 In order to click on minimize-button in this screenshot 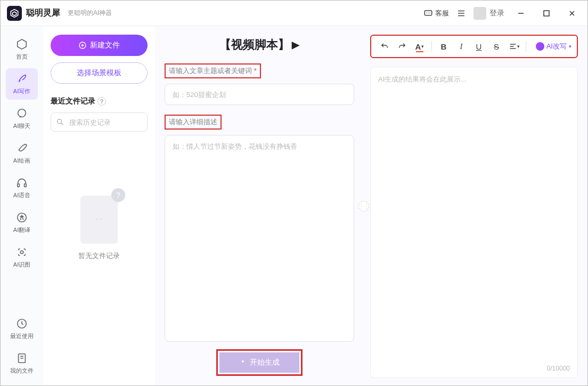, I will do `click(521, 13)`.